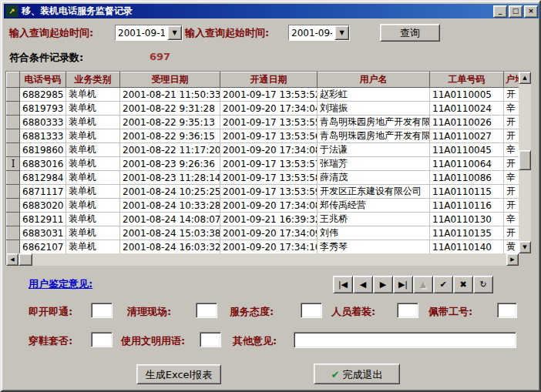  What do you see at coordinates (262, 260) in the screenshot?
I see `horizontal-scrollbar: ◀ ▶` at bounding box center [262, 260].